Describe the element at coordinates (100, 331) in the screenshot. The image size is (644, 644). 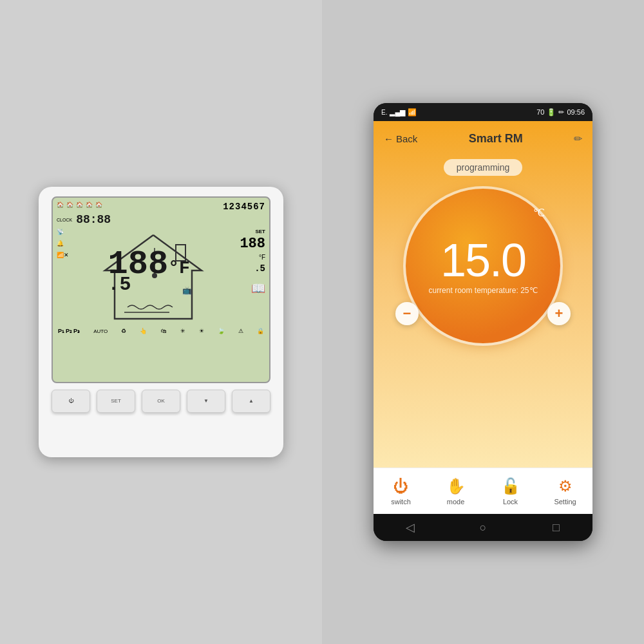
I see `auto-label: AUTO` at that location.